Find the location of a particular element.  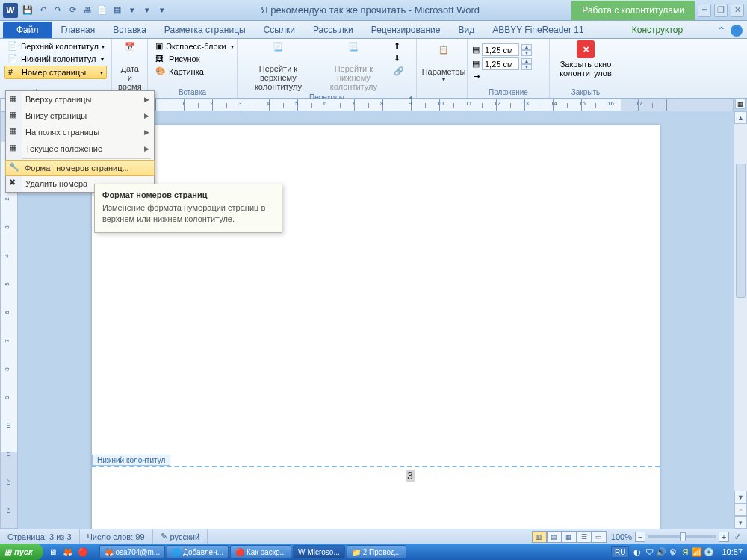

menu-format-page-numbers: 🔧Формат номеров страниц... is located at coordinates (80, 168).